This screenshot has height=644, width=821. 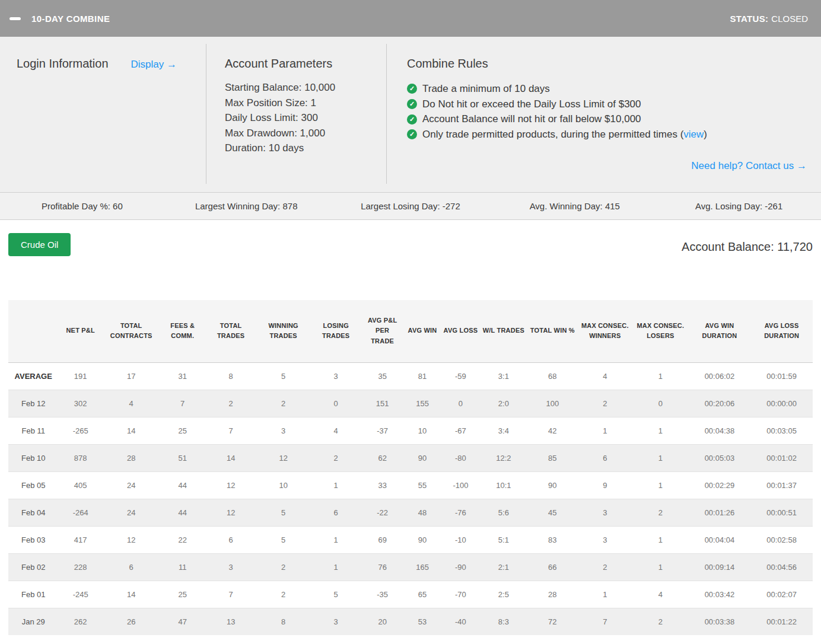 What do you see at coordinates (460, 331) in the screenshot?
I see `column-header: AVG LOSS` at bounding box center [460, 331].